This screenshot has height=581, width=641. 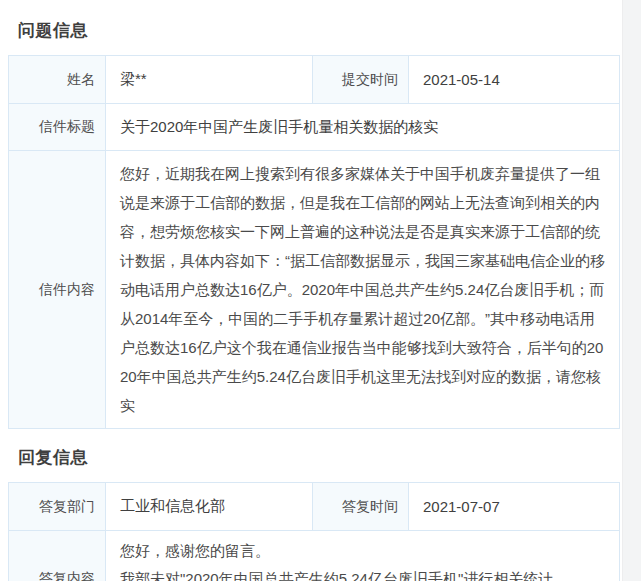 I want to click on reply-content-line: 我部未对"2020年中国总共产生约5.24亿台废旧手机"进行相关统计。, so click(x=364, y=573).